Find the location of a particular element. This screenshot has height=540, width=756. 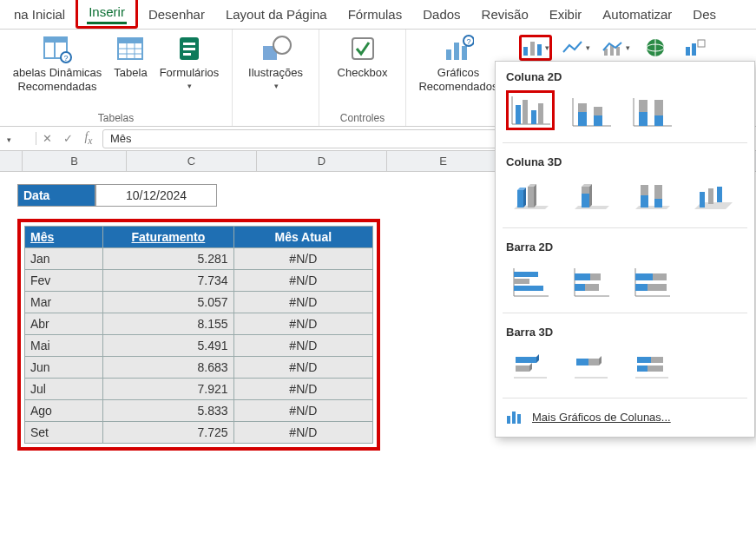

cancel-formula-button: ✕ is located at coordinates (47, 139).